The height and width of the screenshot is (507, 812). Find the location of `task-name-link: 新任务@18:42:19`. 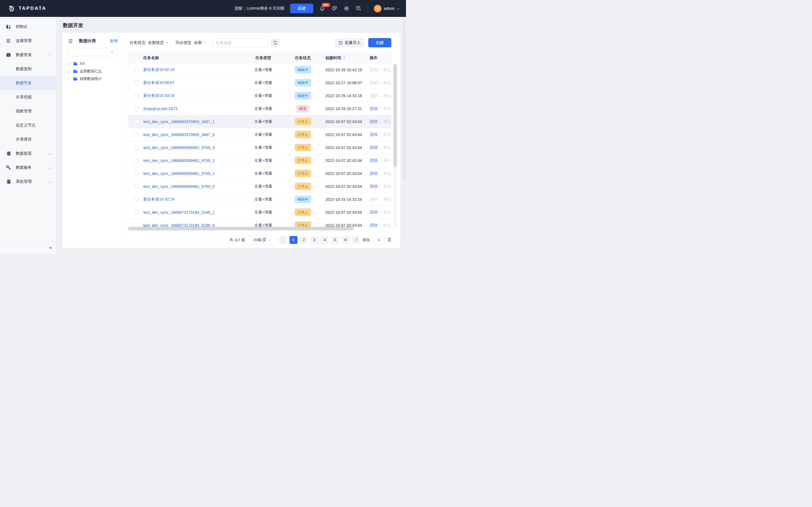

task-name-link: 新任务@18:42:19 is located at coordinates (159, 70).